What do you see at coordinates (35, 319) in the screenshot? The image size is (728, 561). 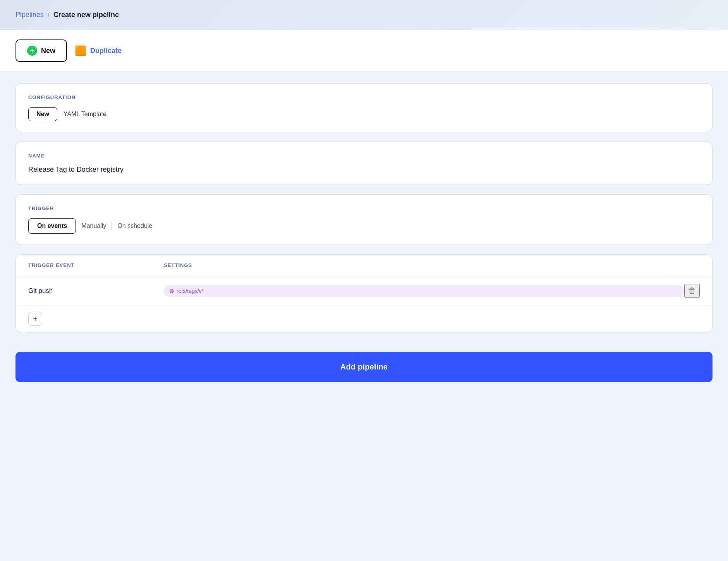 I see `add-icon: +` at bounding box center [35, 319].